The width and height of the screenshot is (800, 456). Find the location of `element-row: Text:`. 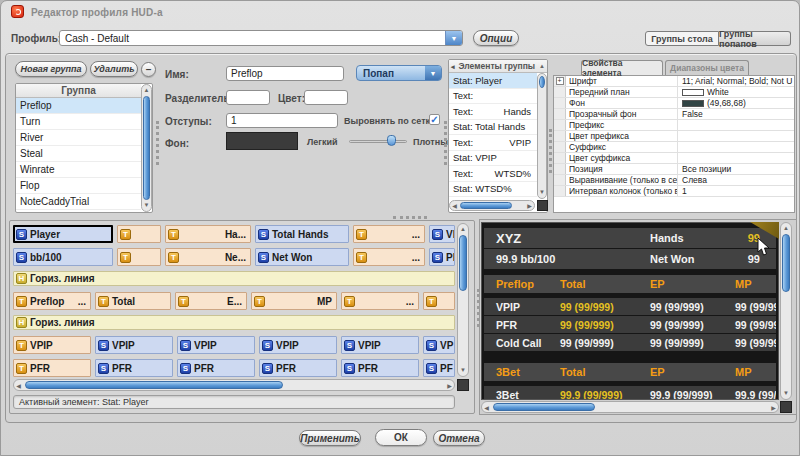

element-row: Text: is located at coordinates (493, 97).